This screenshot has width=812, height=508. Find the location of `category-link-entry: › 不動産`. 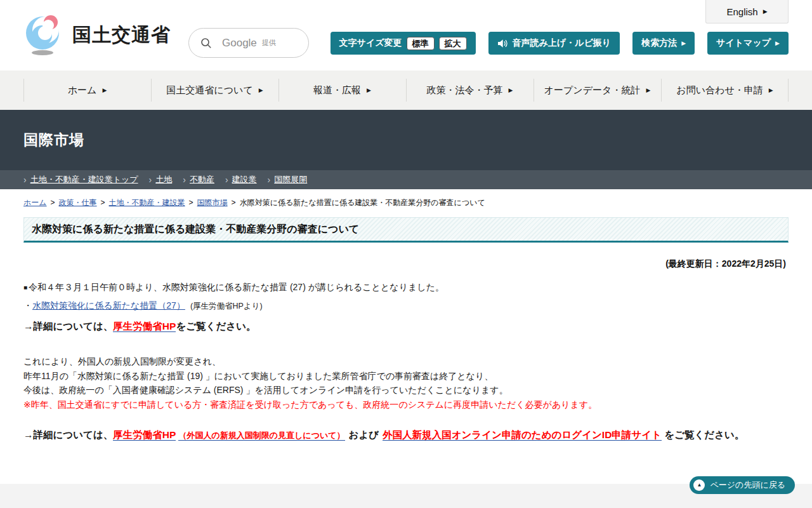

category-link-entry: › 不動産 is located at coordinates (199, 180).